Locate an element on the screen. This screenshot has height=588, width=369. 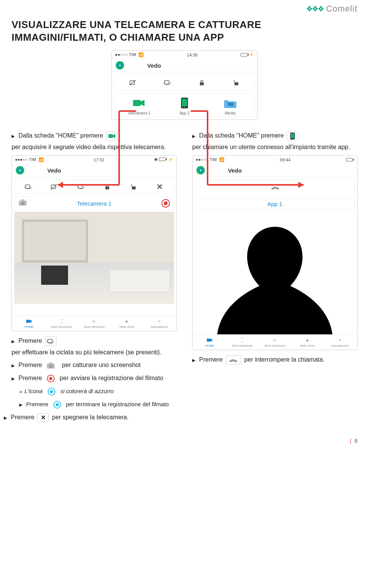
left-sub-stop: ▶ Premere per terminare la registrazione… is located at coordinates (98, 405).